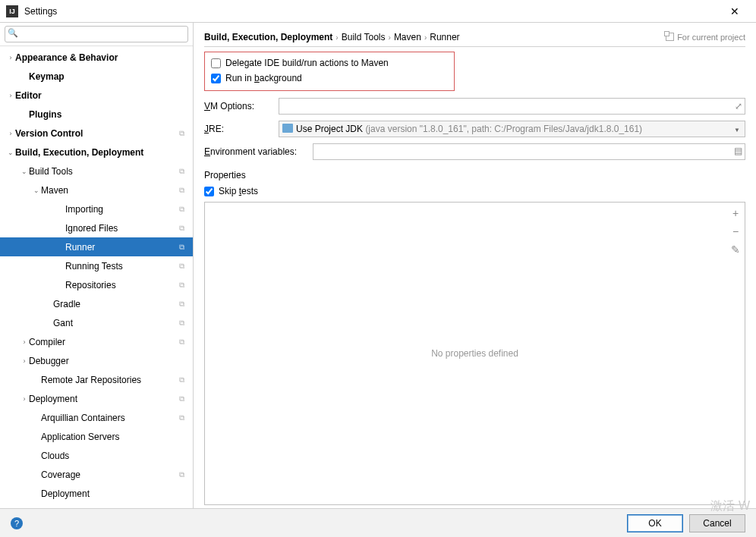 The width and height of the screenshot is (756, 537). What do you see at coordinates (717, 523) in the screenshot?
I see `cancel-button: Cancel` at bounding box center [717, 523].